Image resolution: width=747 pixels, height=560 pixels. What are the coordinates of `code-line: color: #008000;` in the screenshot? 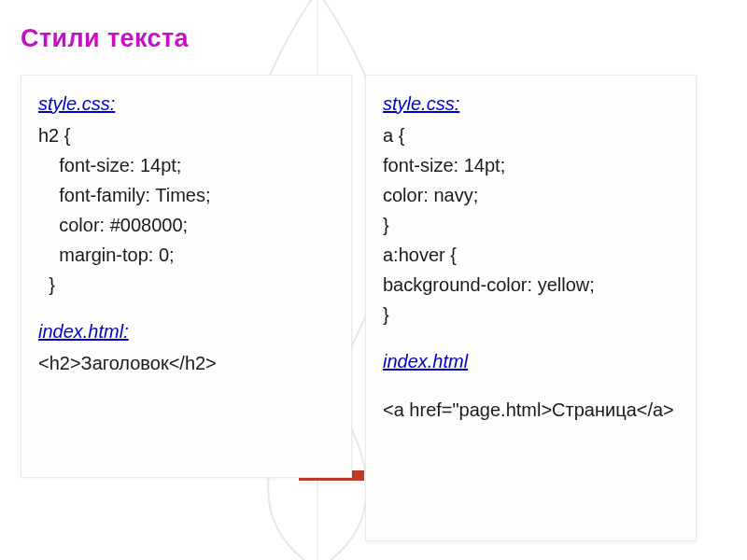 It's located at (187, 225).